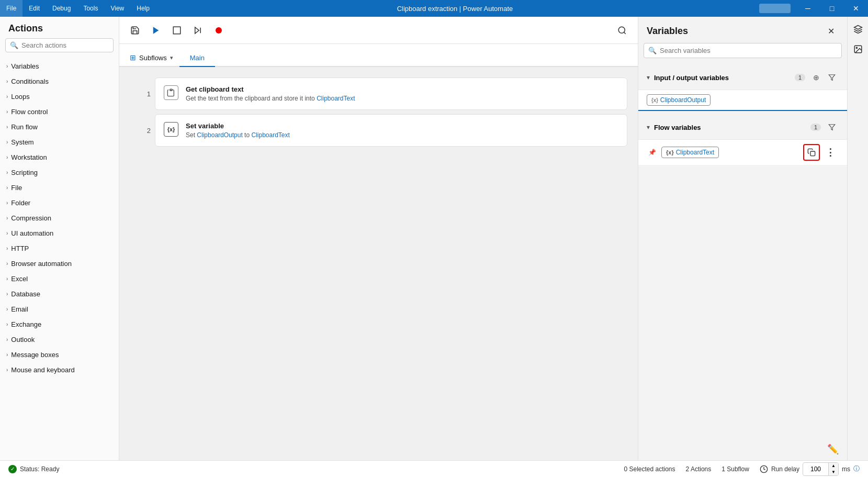  Describe the element at coordinates (622, 30) in the screenshot. I see `canvas-search-button` at that location.